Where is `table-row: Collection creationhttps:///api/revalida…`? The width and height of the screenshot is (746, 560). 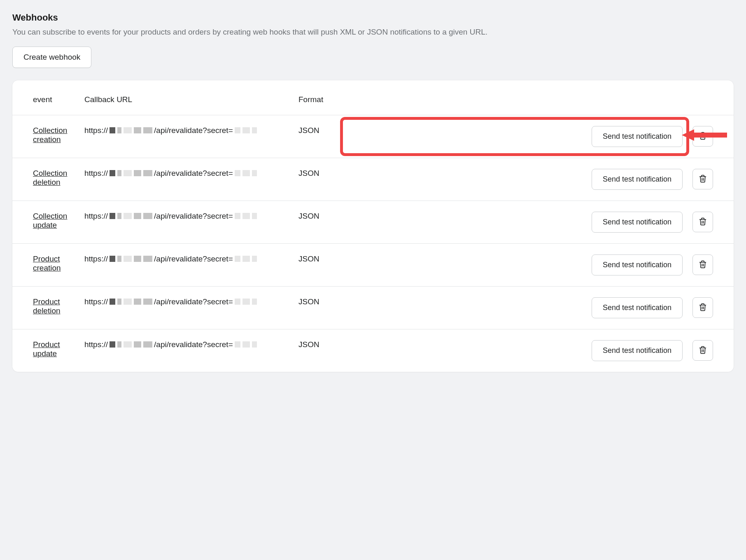 table-row: Collection creationhttps:///api/revalida… is located at coordinates (373, 136).